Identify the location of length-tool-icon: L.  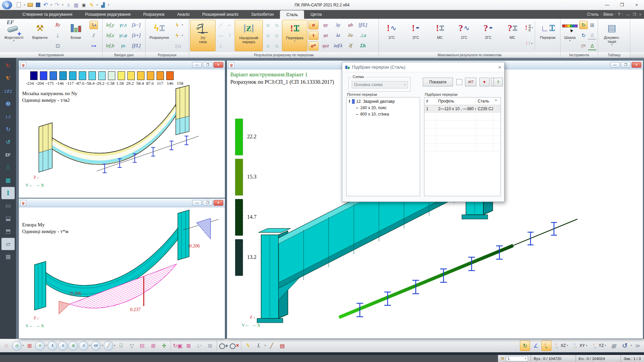
(259, 346).